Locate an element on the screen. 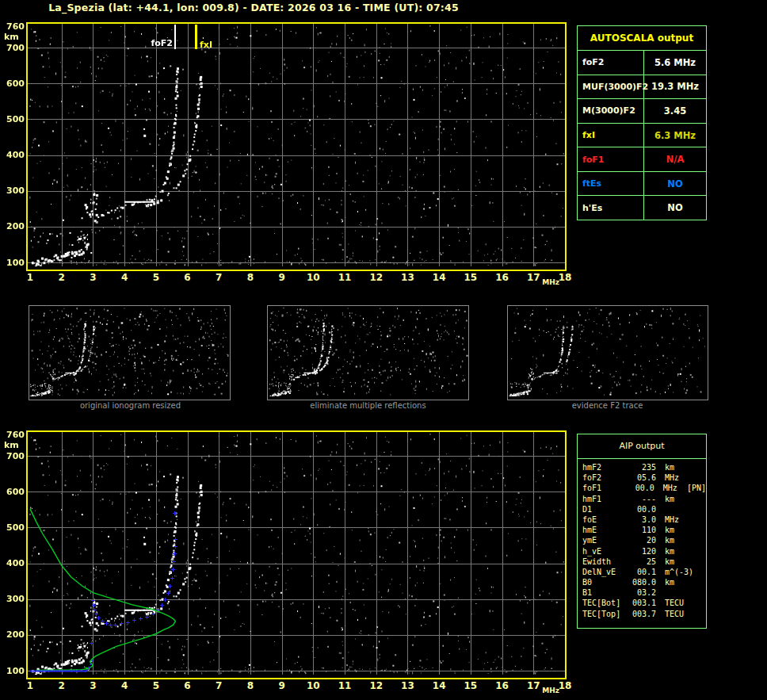  aip-row-fof1: foF100.0MHz [PN] is located at coordinates (644, 488).